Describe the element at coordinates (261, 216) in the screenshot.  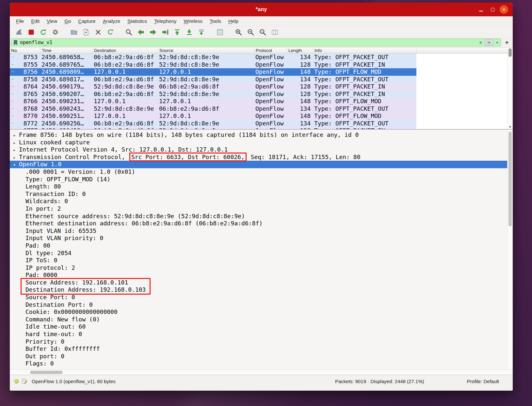
I see `detail-line: Ethernet source address: 52:9d:8d:c8:8e:…` at that location.